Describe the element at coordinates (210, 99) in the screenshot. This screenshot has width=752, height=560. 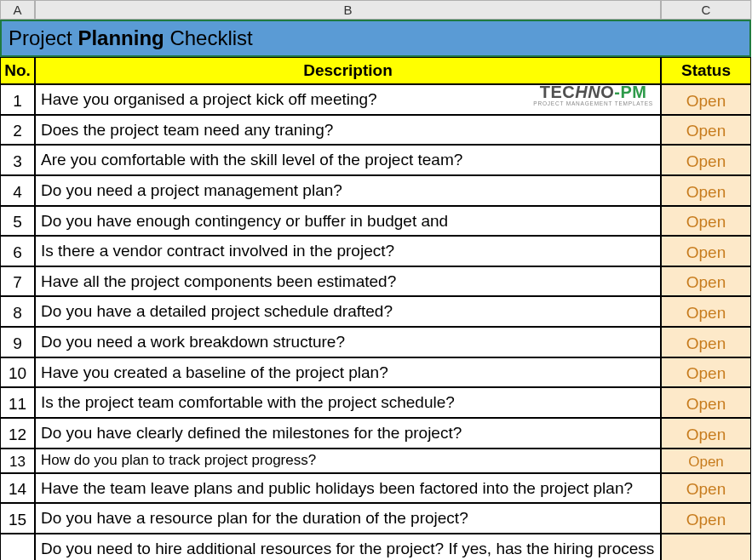
I see `cell-description-text: Have you organised a project kick off me…` at that location.